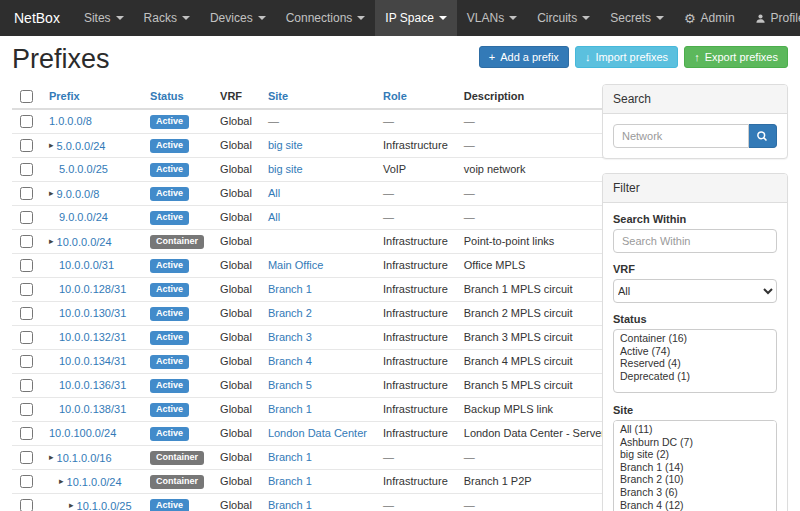 This screenshot has height=511, width=800. What do you see at coordinates (588, 58) in the screenshot?
I see `import-icon: ↓` at bounding box center [588, 58].